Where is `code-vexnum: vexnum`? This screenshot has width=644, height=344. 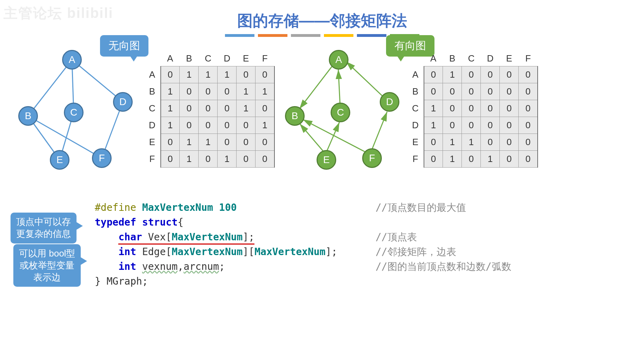
code-vexnum: vexnum is located at coordinates (160, 266).